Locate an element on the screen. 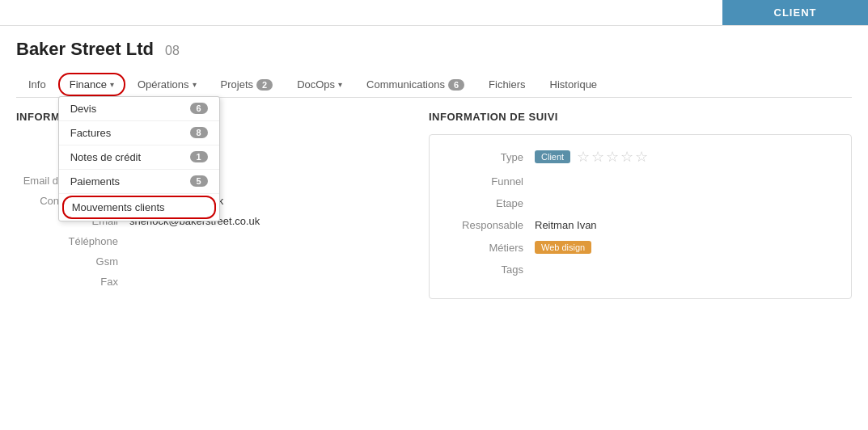  finance-caret-icon: ▾ is located at coordinates (112, 84).